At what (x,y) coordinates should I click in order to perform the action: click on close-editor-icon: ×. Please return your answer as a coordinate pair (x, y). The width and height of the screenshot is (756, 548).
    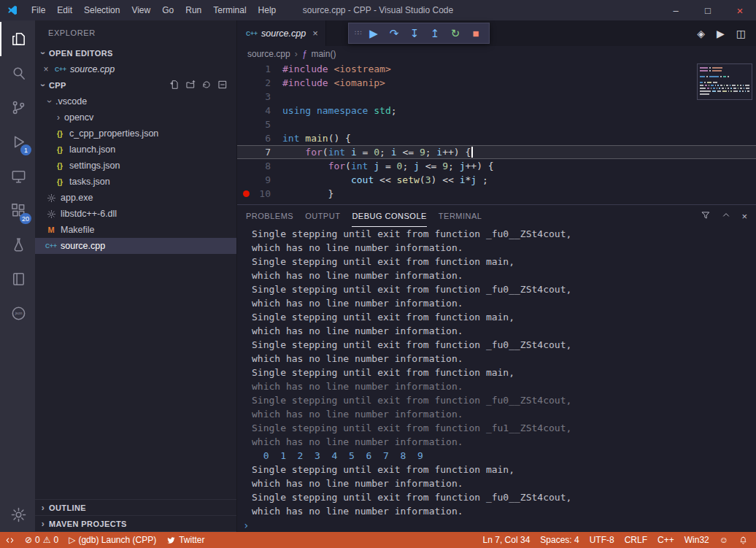
    Looking at the image, I should click on (46, 69).